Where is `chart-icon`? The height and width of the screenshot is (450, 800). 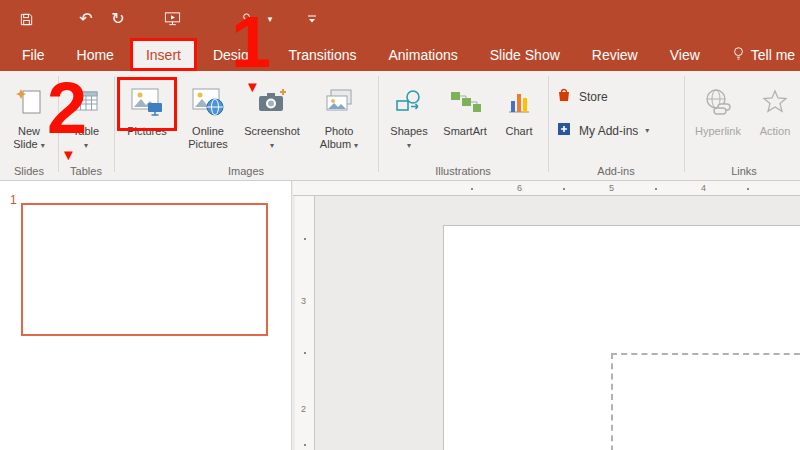
chart-icon is located at coordinates (519, 102).